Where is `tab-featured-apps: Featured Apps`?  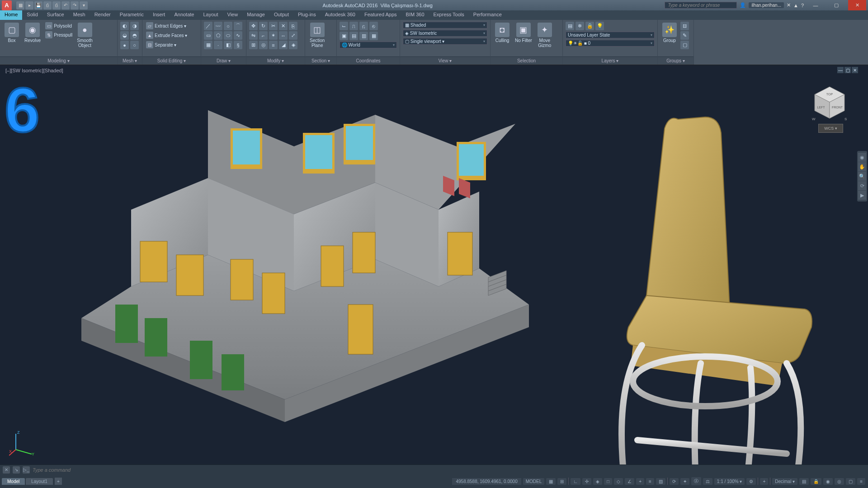 tab-featured-apps: Featured Apps is located at coordinates (381, 15).